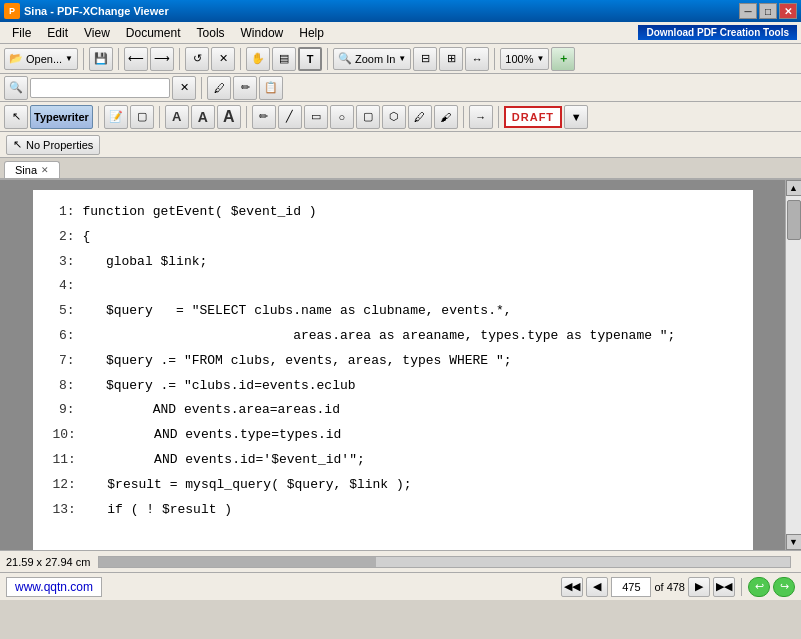 The image size is (801, 639). I want to click on page-input, so click(631, 587).